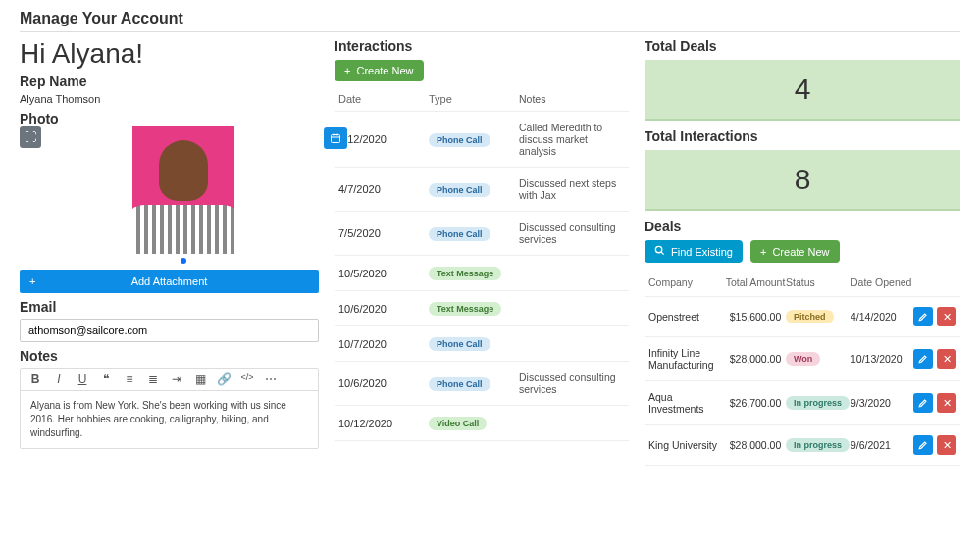  What do you see at coordinates (384, 139) in the screenshot?
I see `interaction-date: 8/12/2020` at bounding box center [384, 139].